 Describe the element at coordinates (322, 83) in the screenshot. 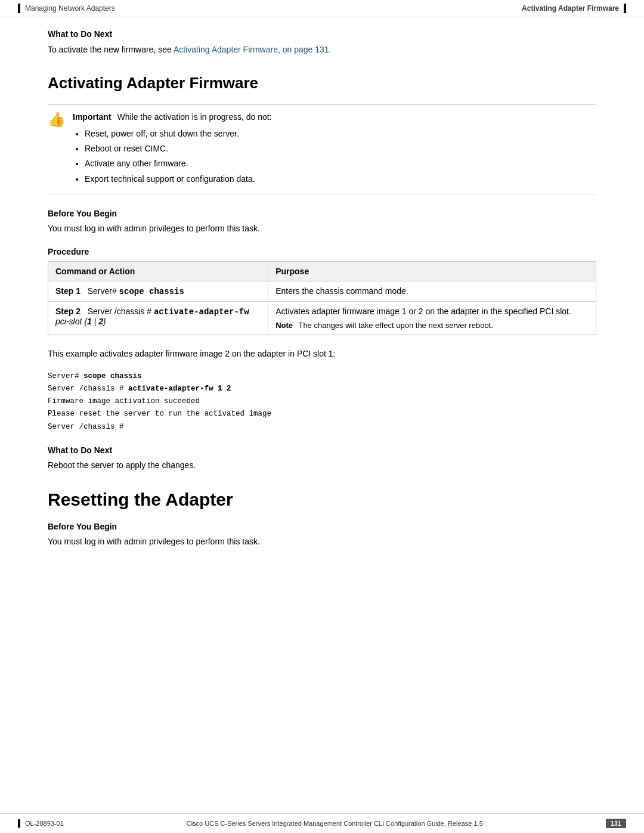

I see `section1-title: Activating Adapter Firmware` at that location.